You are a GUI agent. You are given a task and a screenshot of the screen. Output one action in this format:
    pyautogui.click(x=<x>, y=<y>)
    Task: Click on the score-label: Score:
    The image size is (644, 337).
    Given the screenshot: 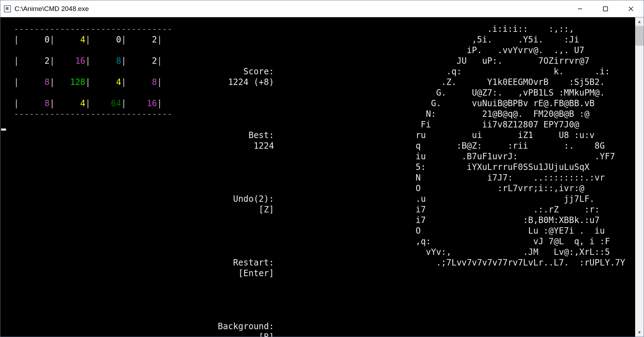 What is the action you would take?
    pyautogui.click(x=246, y=72)
    